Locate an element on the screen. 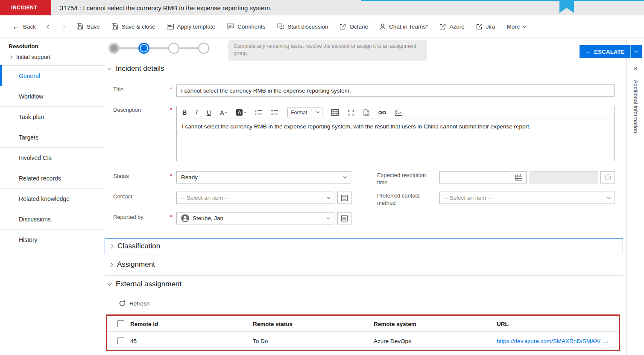 This screenshot has height=355, width=644. sidebar-item-label: Workflow is located at coordinates (31, 96).